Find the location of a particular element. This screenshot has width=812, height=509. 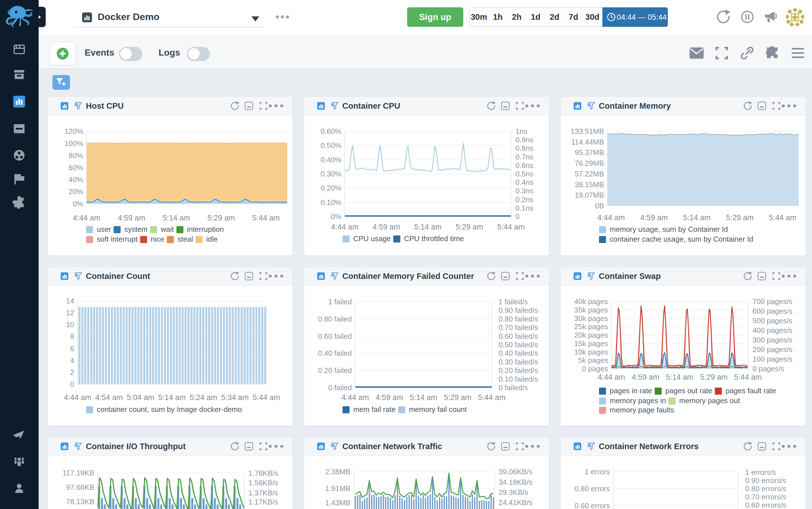

svg-text: 1.56KB/s is located at coordinates (263, 483).